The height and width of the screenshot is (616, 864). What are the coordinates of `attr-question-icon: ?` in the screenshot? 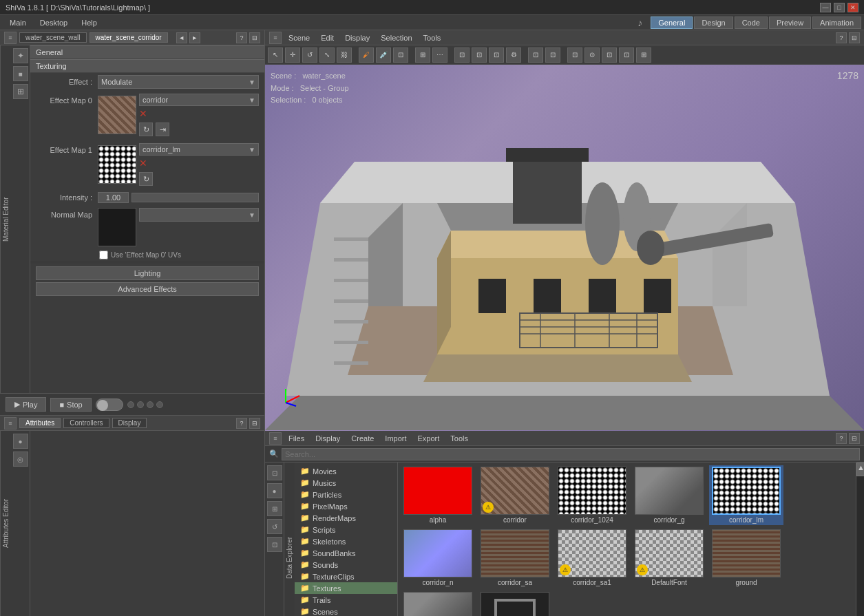 It's located at (242, 423).